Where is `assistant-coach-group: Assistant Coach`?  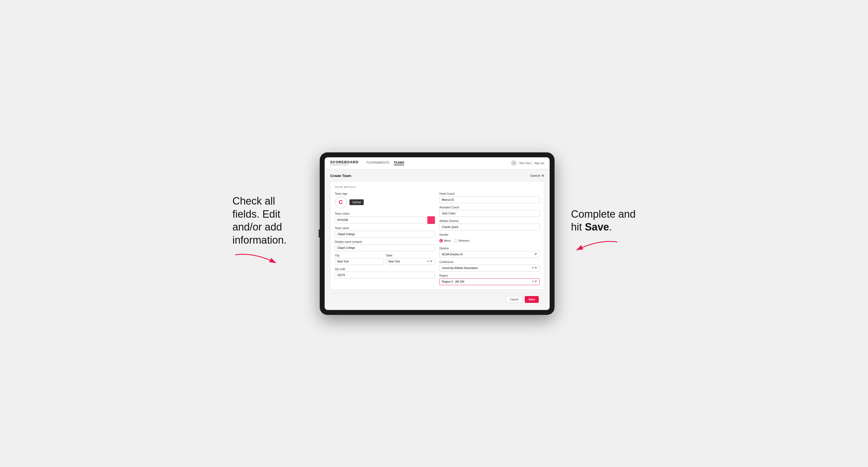 assistant-coach-group: Assistant Coach is located at coordinates (489, 212).